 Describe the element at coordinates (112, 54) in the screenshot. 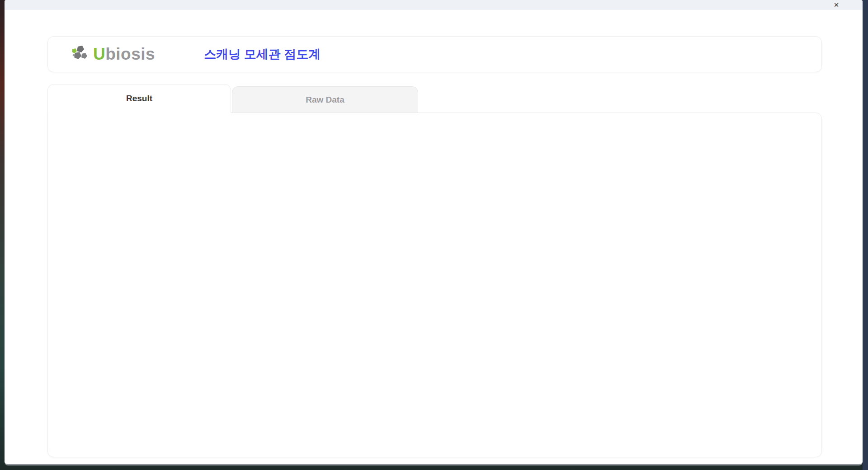

I see `ubiosis-logo: Ubiosis` at that location.